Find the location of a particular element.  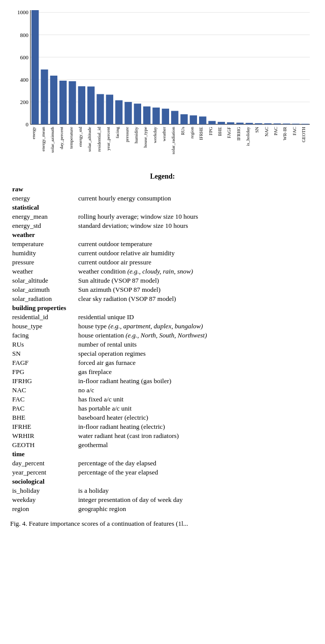

legend-item: humiditycurrent outdoor relative air hum… is located at coordinates (162, 253).